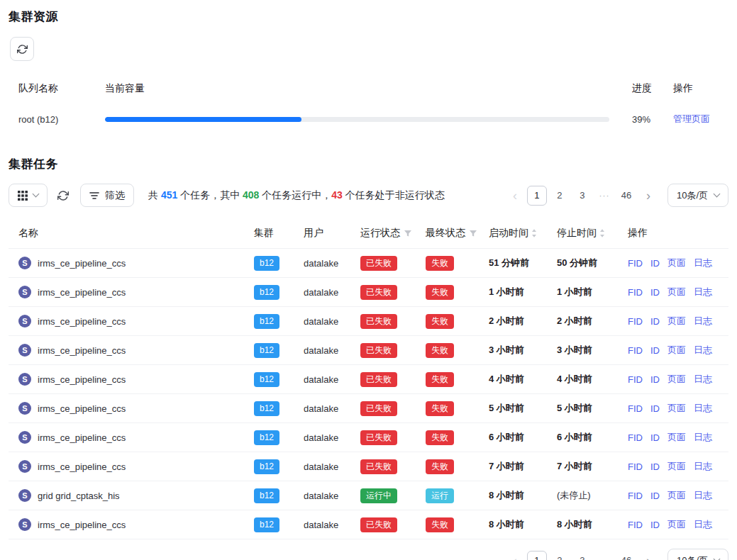 The height and width of the screenshot is (560, 737). I want to click on layout-grid-button, so click(28, 196).